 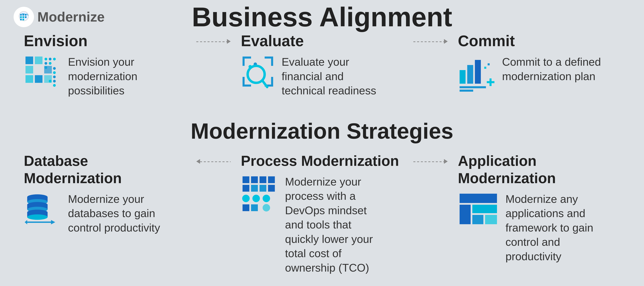 What do you see at coordinates (59, 17) in the screenshot?
I see `logo-area: Modernize` at bounding box center [59, 17].